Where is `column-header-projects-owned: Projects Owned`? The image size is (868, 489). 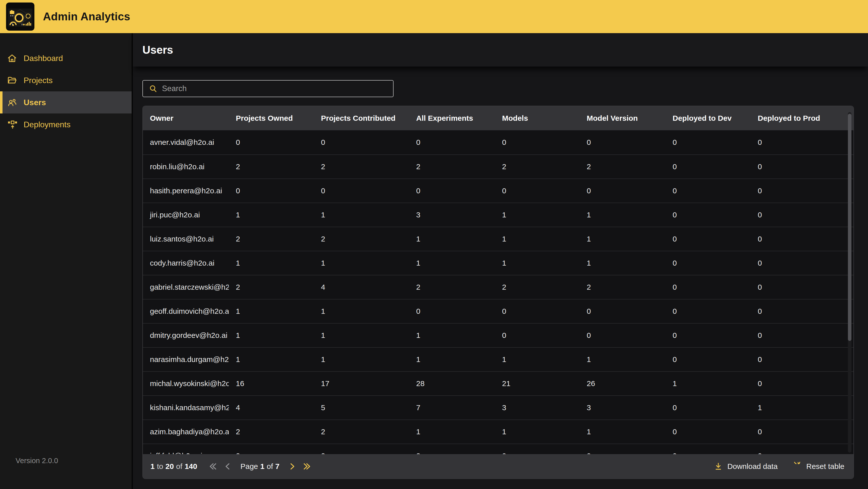
column-header-projects-owned: Projects Owned is located at coordinates (272, 118).